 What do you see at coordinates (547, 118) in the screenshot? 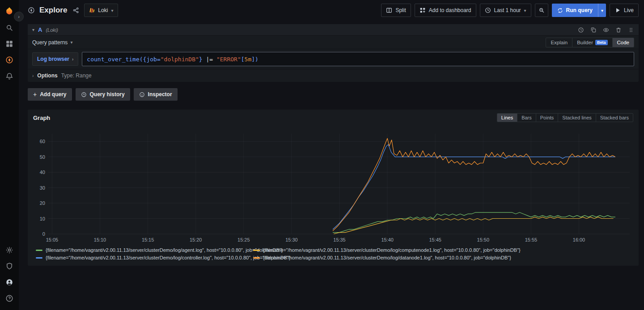
I see `graph-mode-points: Points` at bounding box center [547, 118].